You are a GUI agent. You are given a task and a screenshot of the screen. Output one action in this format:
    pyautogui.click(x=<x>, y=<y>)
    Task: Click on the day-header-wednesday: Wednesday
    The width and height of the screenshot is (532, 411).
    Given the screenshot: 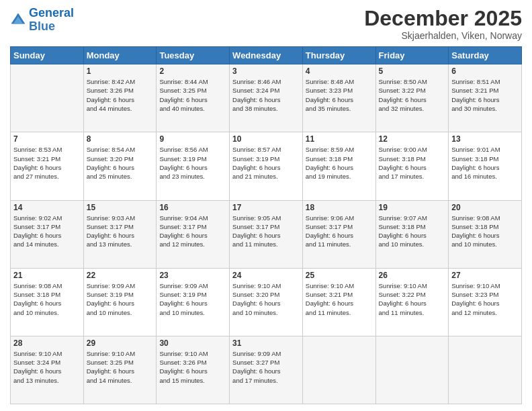 What is the action you would take?
    pyautogui.click(x=266, y=56)
    